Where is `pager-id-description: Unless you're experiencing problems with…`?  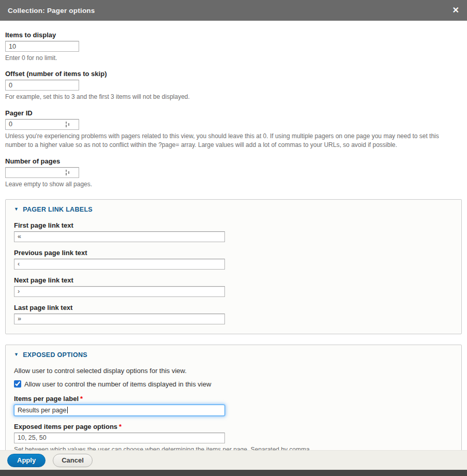 pager-id-description: Unless you're experiencing problems with… is located at coordinates (233, 141).